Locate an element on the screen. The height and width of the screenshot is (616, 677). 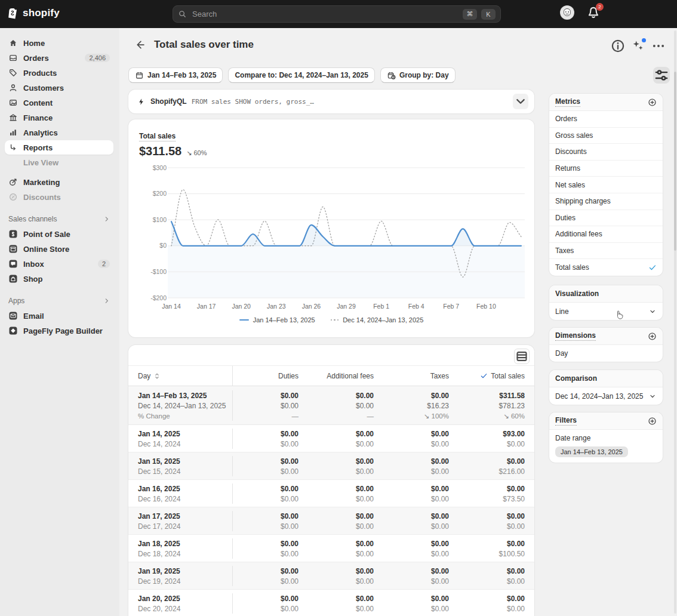
section-header-sales-channels: Sales channels is located at coordinates (60, 219).